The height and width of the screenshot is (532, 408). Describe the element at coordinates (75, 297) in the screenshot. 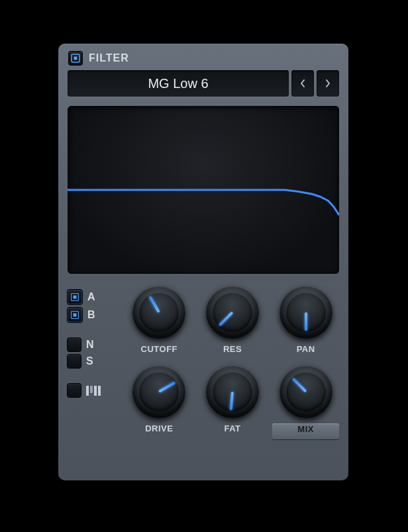

I see `route-a-toggle` at that location.